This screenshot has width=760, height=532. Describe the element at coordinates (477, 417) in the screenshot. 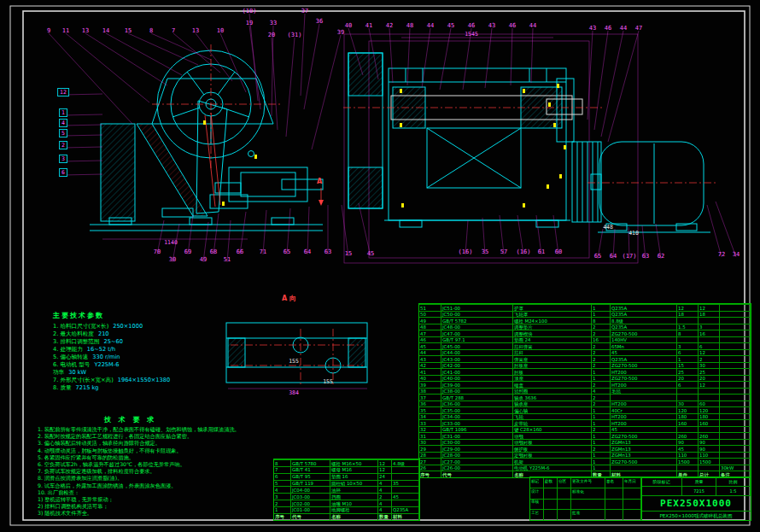

I see `bom-cell: JC34-00` at that location.